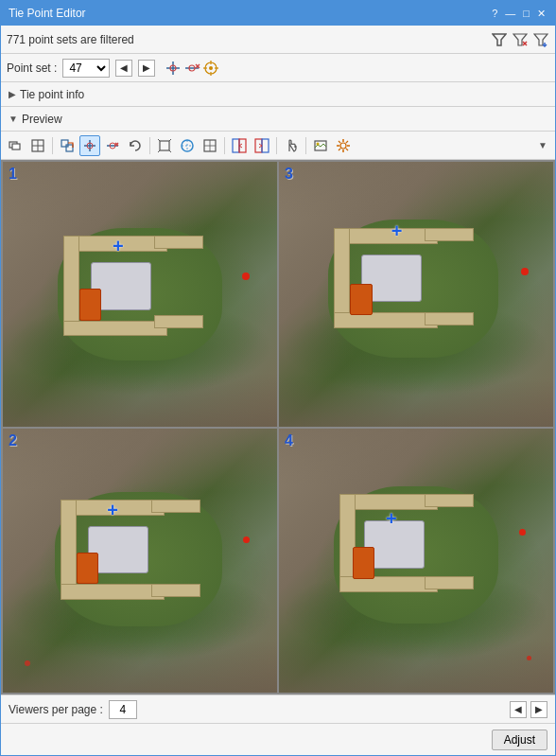 The width and height of the screenshot is (556, 756). I want to click on remove-point-icon, so click(192, 68).